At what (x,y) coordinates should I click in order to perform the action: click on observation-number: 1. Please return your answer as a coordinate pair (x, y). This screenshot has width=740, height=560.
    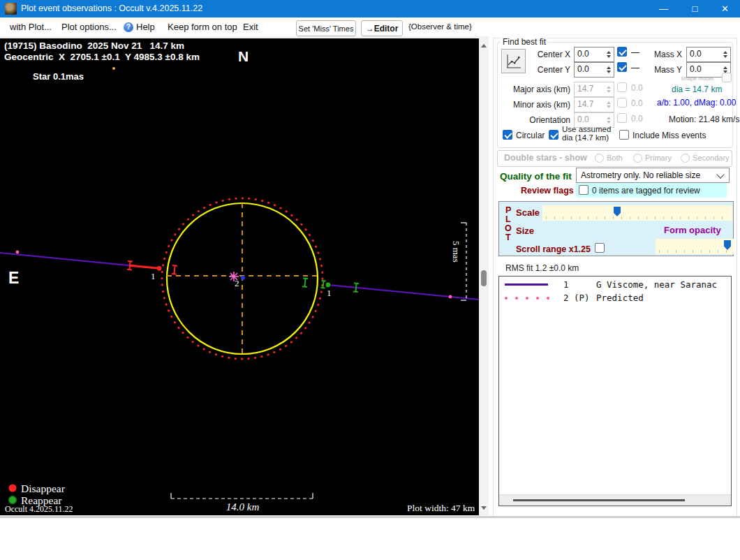
    Looking at the image, I should click on (579, 285).